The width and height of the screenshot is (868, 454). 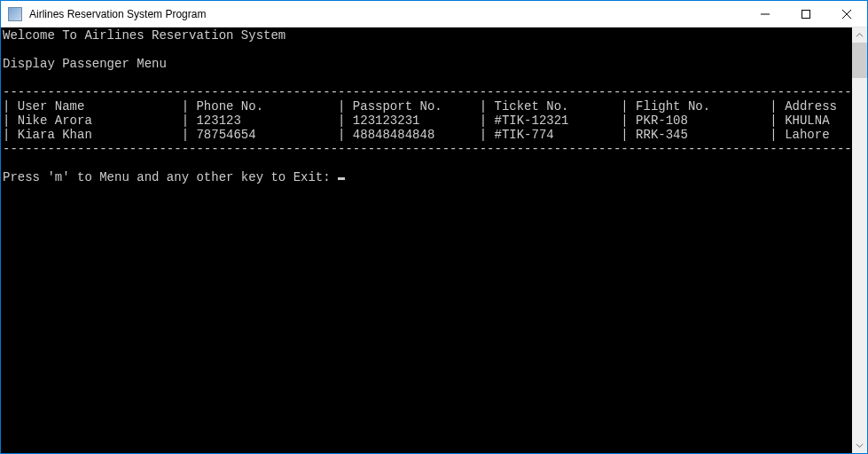 What do you see at coordinates (15, 14) in the screenshot?
I see `app-icon` at bounding box center [15, 14].